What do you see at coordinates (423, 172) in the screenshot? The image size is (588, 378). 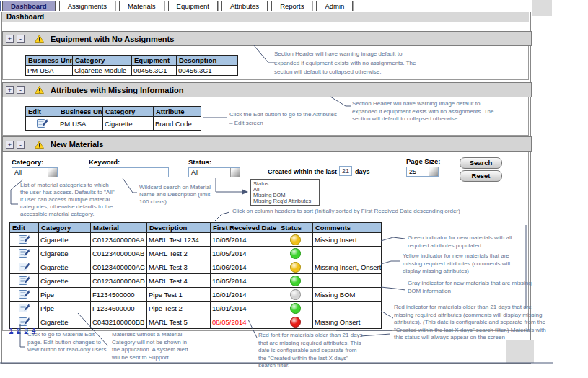 I see `page-size-select: 25` at bounding box center [423, 172].